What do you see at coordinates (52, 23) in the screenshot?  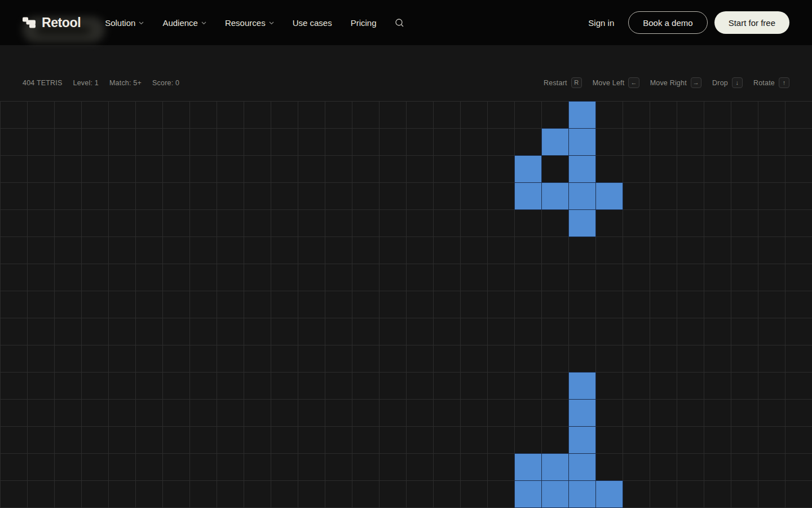 I see `retool-logo: Retool` at bounding box center [52, 23].